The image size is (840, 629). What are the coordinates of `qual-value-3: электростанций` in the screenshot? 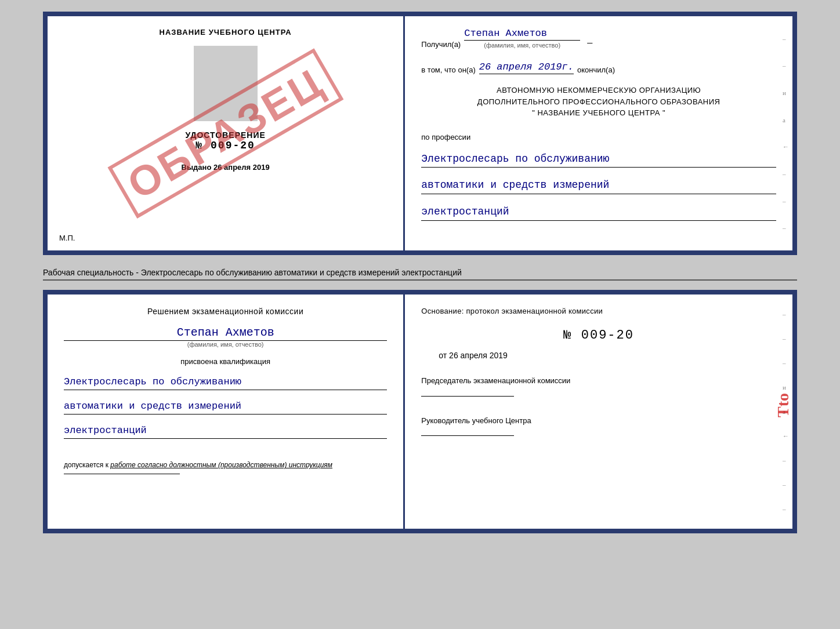 It's located at (225, 431).